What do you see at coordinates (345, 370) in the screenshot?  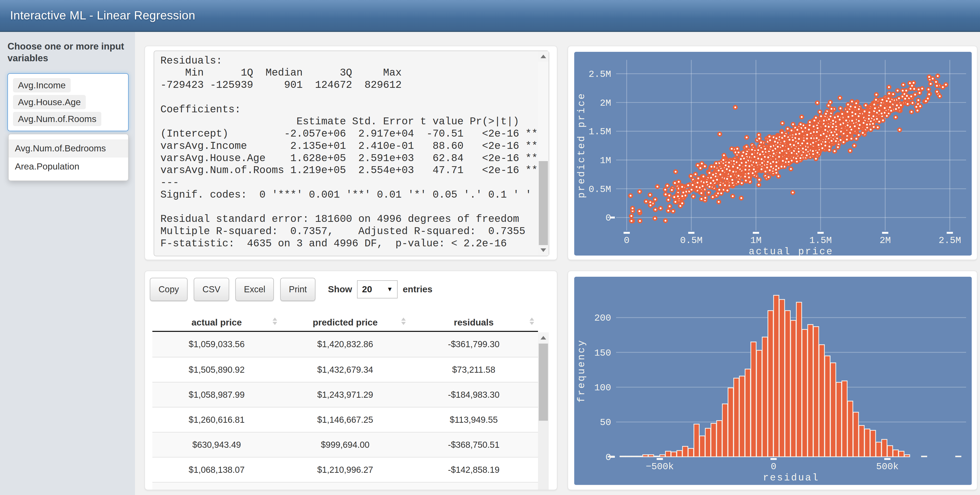 I see `table-cell: $1,432,679.34` at bounding box center [345, 370].